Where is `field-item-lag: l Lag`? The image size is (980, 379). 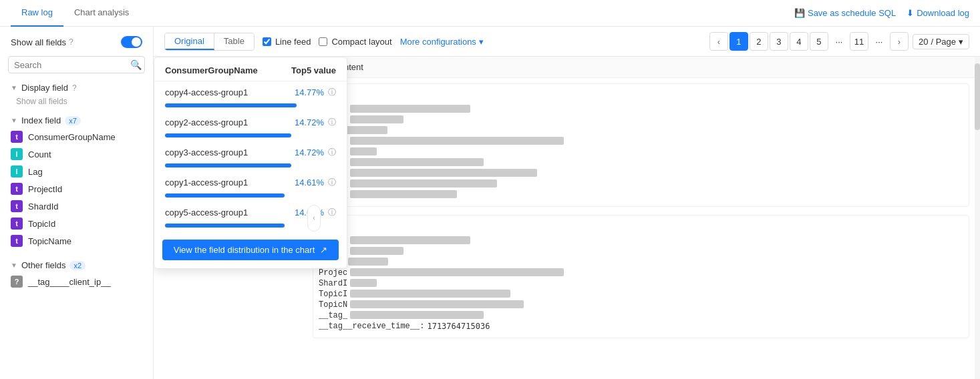 field-item-lag: l Lag is located at coordinates (76, 171).